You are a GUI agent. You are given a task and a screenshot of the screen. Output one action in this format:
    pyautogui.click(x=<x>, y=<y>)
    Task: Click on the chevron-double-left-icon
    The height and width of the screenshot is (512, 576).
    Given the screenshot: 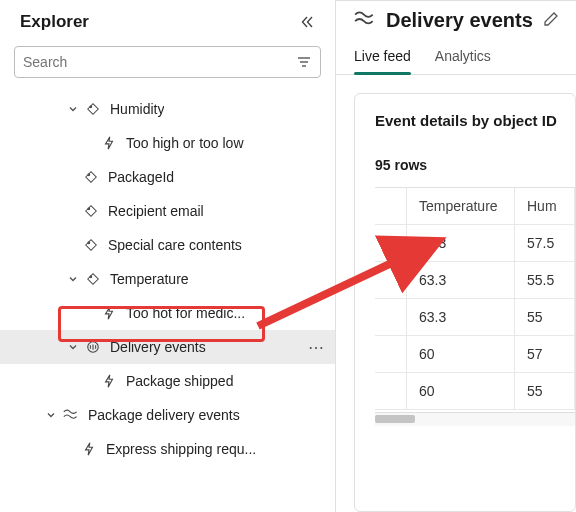 What is the action you would take?
    pyautogui.click(x=307, y=22)
    